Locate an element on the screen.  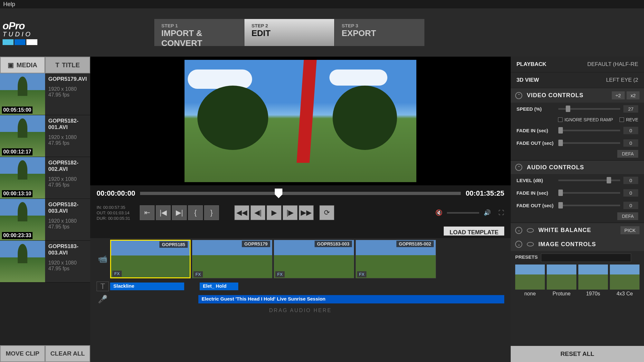
preset-item: 1970s is located at coordinates (593, 281).